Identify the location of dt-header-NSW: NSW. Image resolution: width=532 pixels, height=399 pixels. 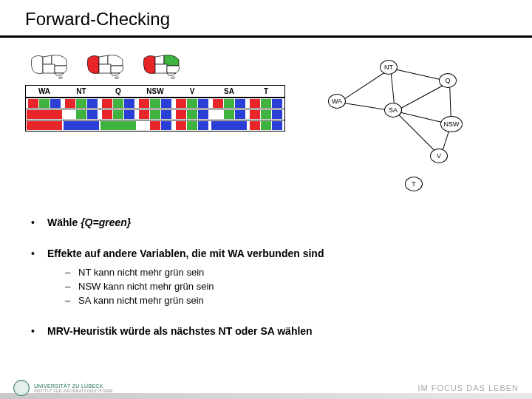
(155, 92).